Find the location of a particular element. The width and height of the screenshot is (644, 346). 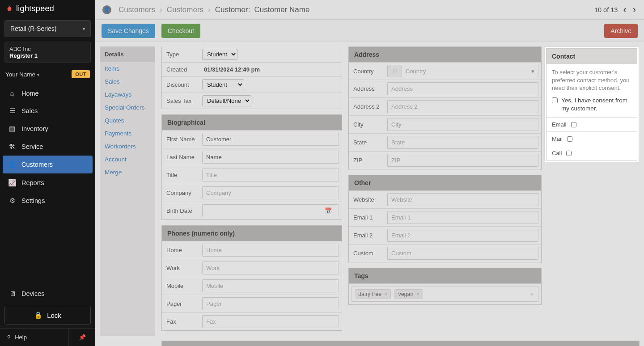

address-panel: Address Country⚐Country▾ Address Address… is located at coordinates (445, 108).